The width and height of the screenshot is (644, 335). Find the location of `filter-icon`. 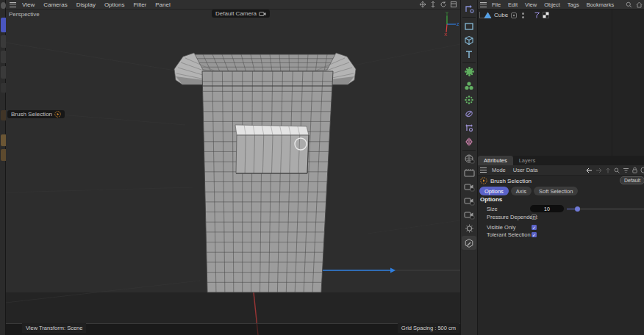

filter-icon is located at coordinates (626, 170).